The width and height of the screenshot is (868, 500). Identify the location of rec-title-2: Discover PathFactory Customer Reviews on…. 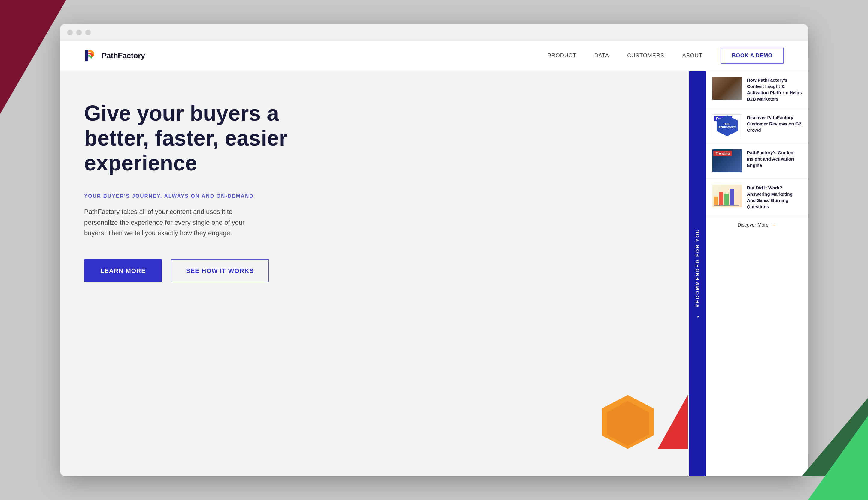
(775, 124).